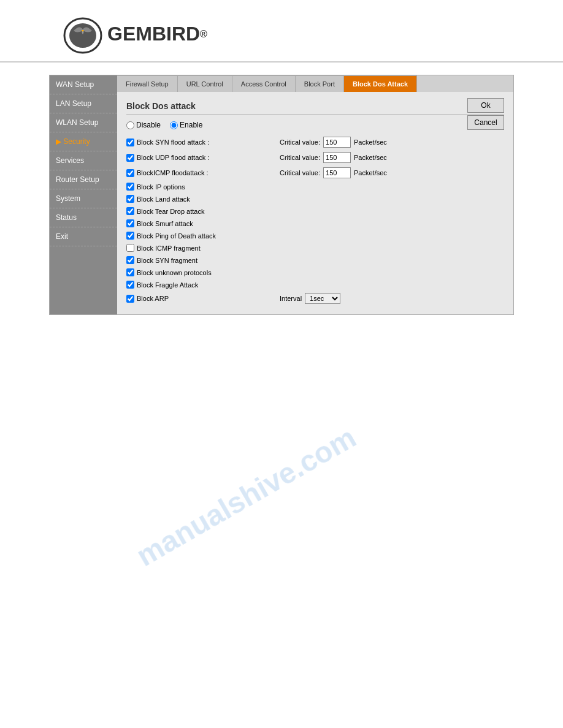 The width and height of the screenshot is (563, 728). What do you see at coordinates (170, 211) in the screenshot?
I see `tear-drop-text: Block Tear Drop attack` at bounding box center [170, 211].